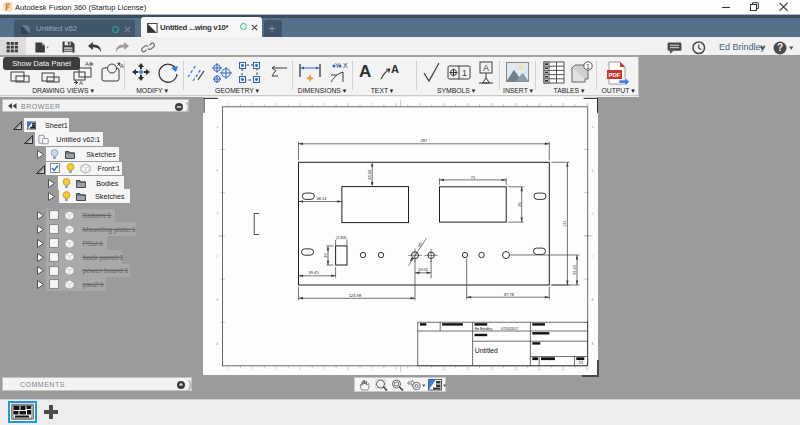 Image resolution: width=800 pixels, height=425 pixels. What do you see at coordinates (424, 270) in the screenshot?
I see `svg-text: 19.05` at bounding box center [424, 270].